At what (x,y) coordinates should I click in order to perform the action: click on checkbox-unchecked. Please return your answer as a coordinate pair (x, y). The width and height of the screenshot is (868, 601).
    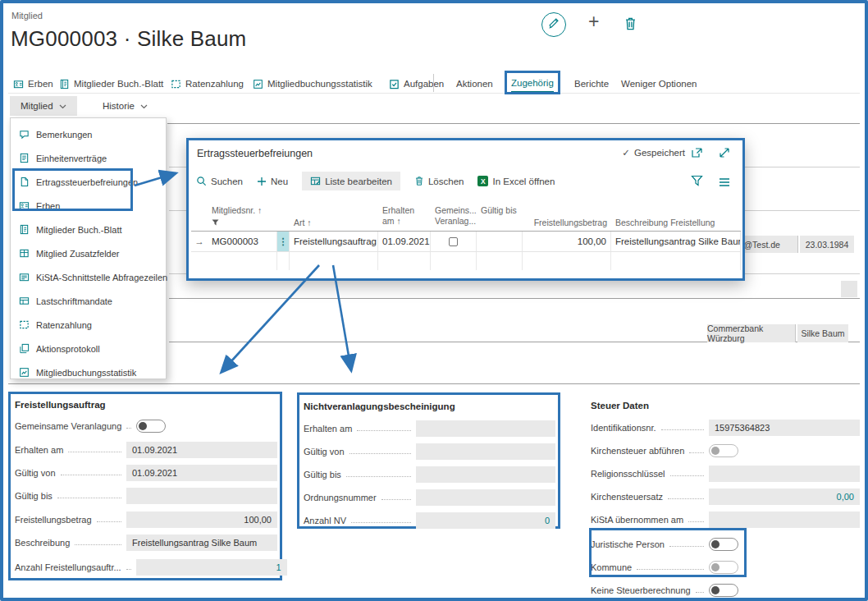
    Looking at the image, I should click on (453, 241).